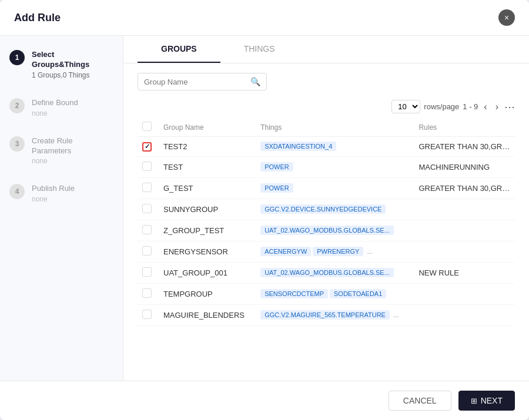 Image resolution: width=529 pixels, height=420 pixels. Describe the element at coordinates (325, 315) in the screenshot. I see `thing-tag: GGC.V2.MAGUIRE_565.TEMPERATURE` at that location.